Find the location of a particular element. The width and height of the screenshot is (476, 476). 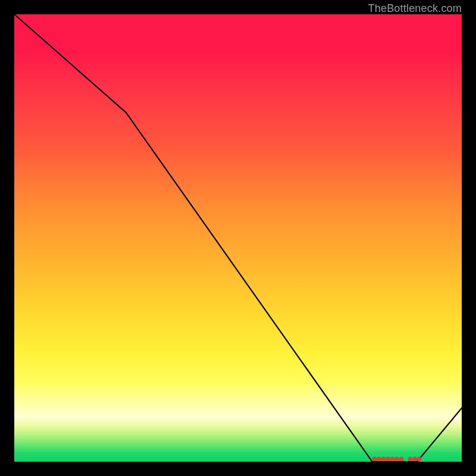

attribution-text: TheBottleneck.com is located at coordinates (415, 8).